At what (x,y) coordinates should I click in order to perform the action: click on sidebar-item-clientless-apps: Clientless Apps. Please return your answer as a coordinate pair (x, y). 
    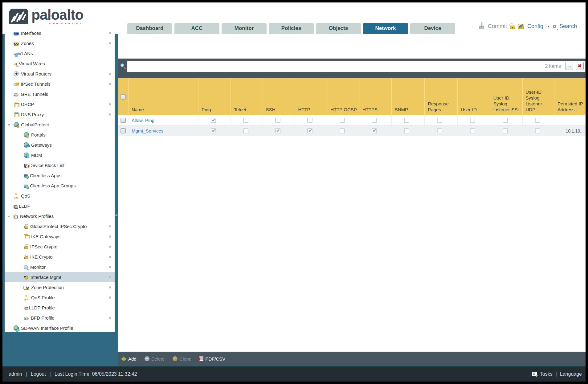
    Looking at the image, I should click on (60, 176).